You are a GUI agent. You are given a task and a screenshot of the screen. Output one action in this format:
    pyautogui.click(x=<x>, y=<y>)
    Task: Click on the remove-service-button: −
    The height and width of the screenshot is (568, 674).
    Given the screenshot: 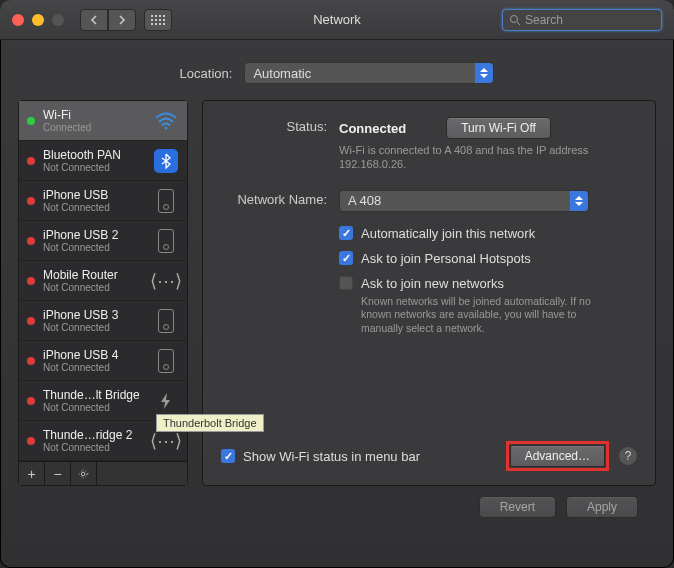 What is the action you would take?
    pyautogui.click(x=58, y=474)
    